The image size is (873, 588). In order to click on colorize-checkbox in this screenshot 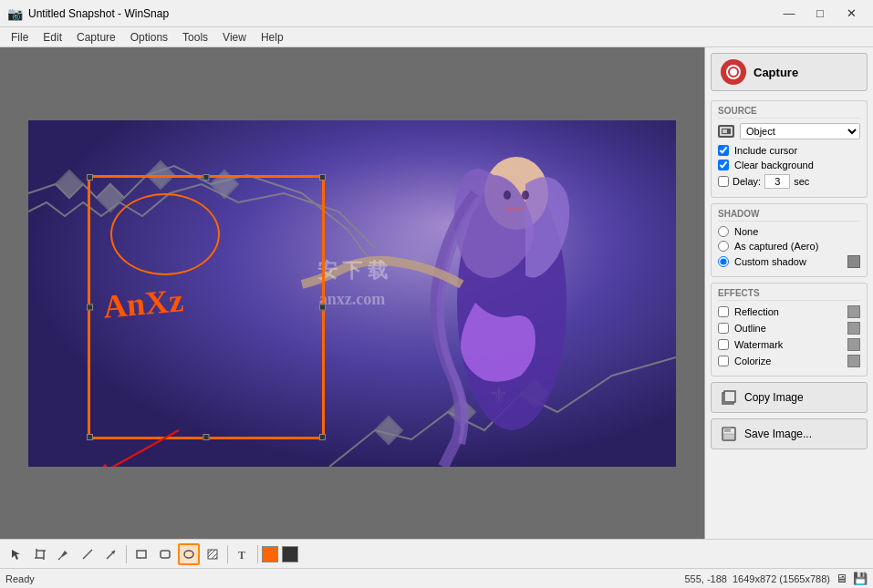, I will do `click(723, 361)`.